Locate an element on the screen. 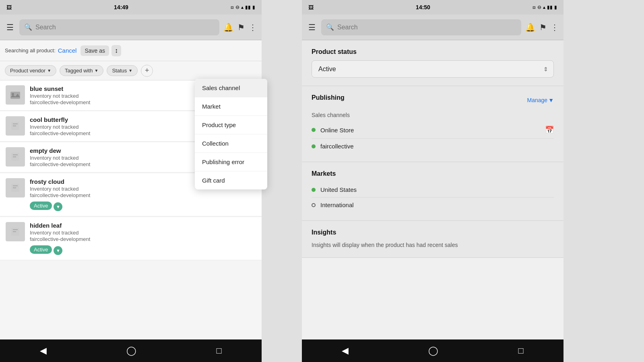 The width and height of the screenshot is (644, 362). status-left-icons: 🖼 is located at coordinates (9, 7).